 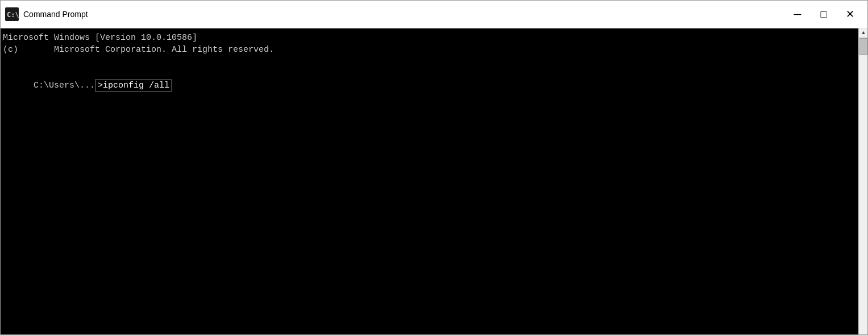 I want to click on terminal-line-4: C:\Users\...>ipconfig /all, so click(x=434, y=85).